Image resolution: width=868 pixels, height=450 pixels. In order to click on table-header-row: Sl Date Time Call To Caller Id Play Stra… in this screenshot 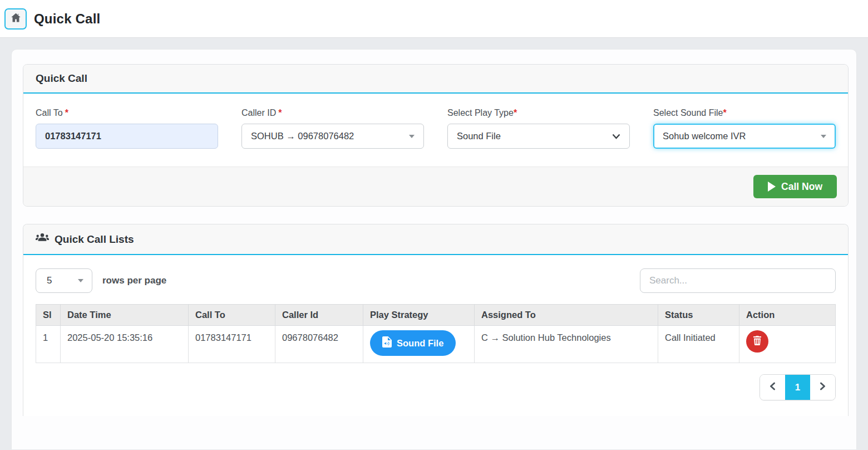, I will do `click(436, 315)`.